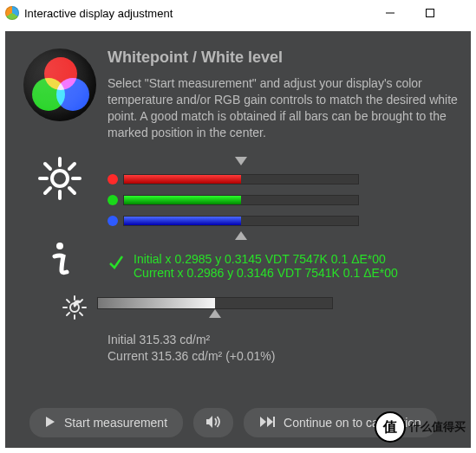 The height and width of the screenshot is (453, 476). What do you see at coordinates (12, 13) in the screenshot?
I see `app-icon` at bounding box center [12, 13].